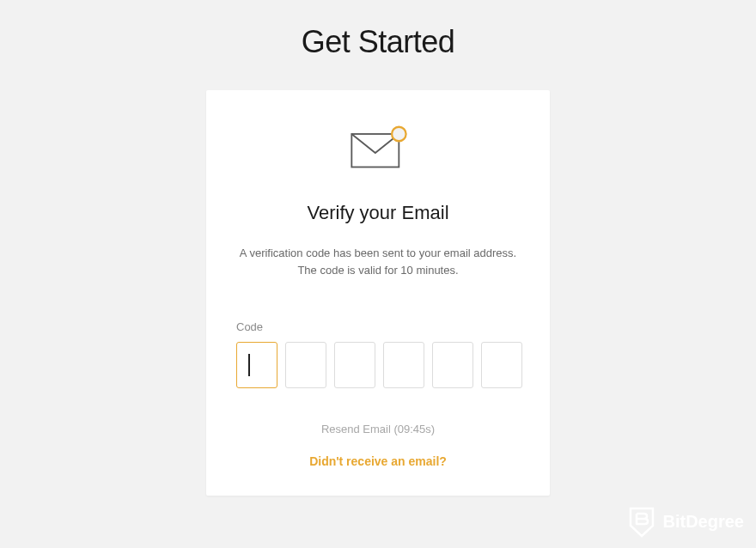  I want to click on watermark: BitDegree, so click(686, 521).